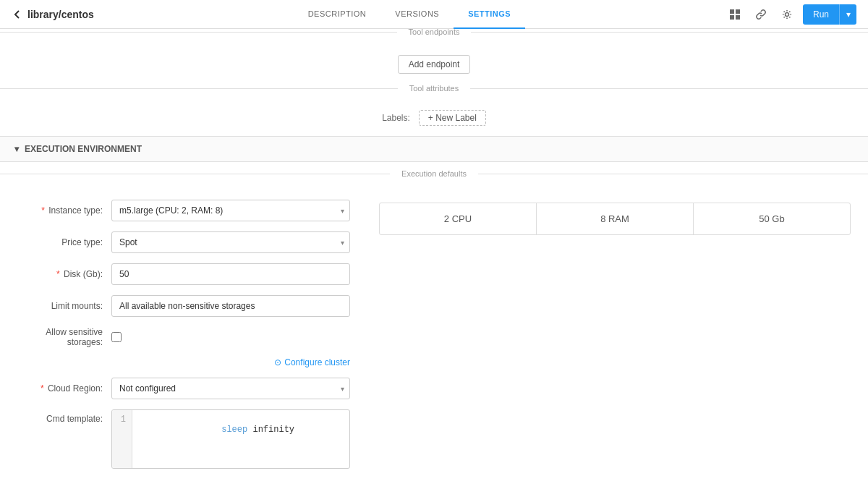 This screenshot has width=868, height=489. What do you see at coordinates (64, 274) in the screenshot?
I see `disk-label: * Disk (Gb):` at bounding box center [64, 274].